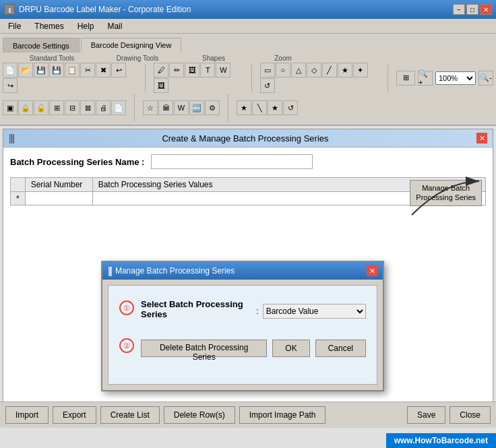  Describe the element at coordinates (486, 9) in the screenshot. I see `close-button: ✕` at that location.